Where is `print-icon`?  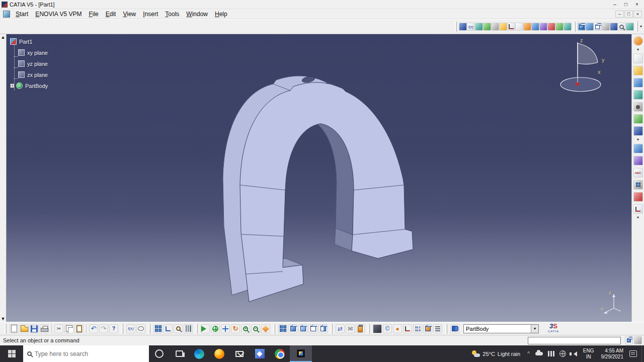
print-icon is located at coordinates (44, 329).